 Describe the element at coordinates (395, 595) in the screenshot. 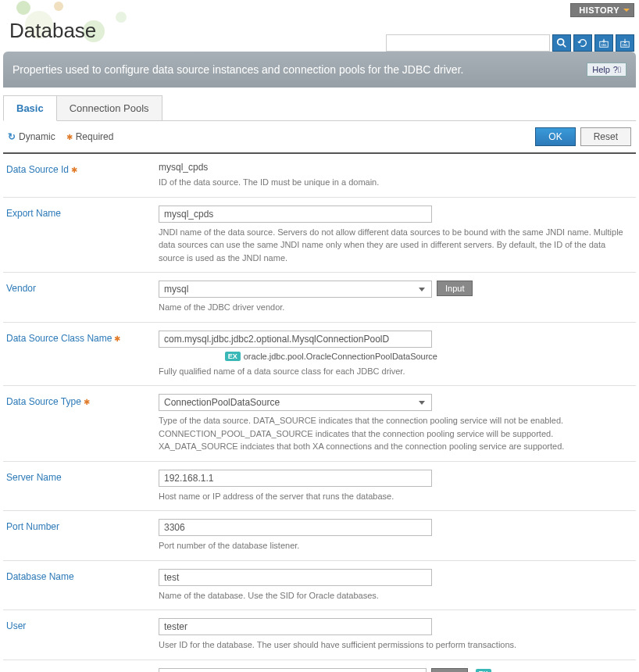

I see `desc-dbname: Name of the database. Use the SID for Or…` at that location.